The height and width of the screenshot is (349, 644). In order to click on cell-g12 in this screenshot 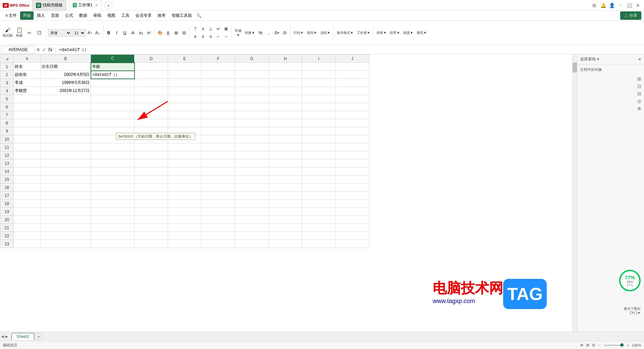, I will do `click(252, 155)`.